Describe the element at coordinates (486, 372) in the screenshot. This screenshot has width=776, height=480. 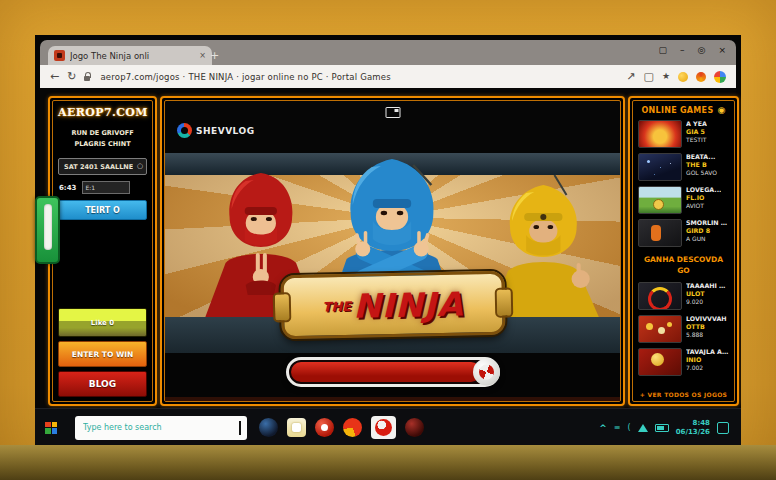
I see `shuriken-loader-icon` at that location.